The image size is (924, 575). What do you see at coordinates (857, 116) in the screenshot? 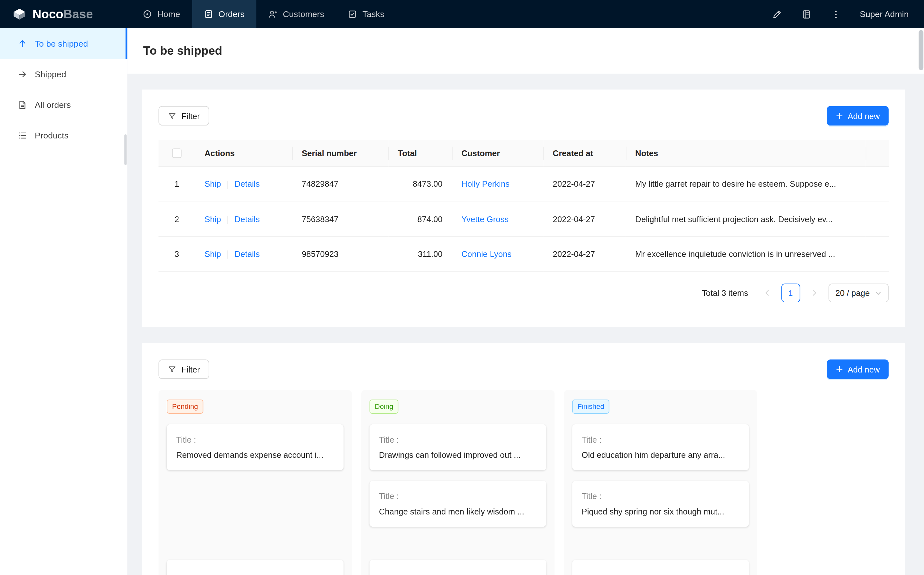
I see `add-new-button: Add new` at bounding box center [857, 116].